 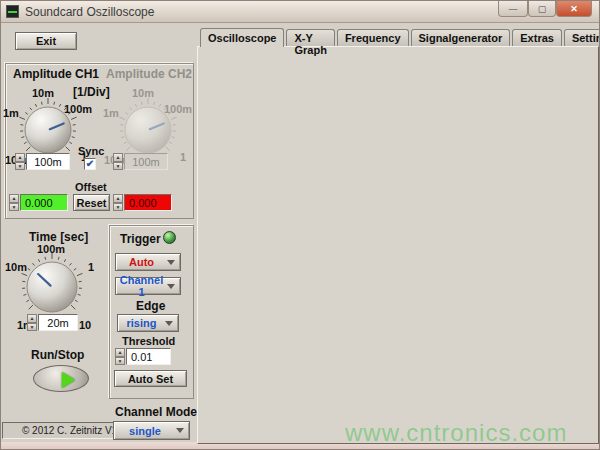 I want to click on tab-bar: Oscilloscope X-Y Graph Frequency Signalg…, so click(x=400, y=38).